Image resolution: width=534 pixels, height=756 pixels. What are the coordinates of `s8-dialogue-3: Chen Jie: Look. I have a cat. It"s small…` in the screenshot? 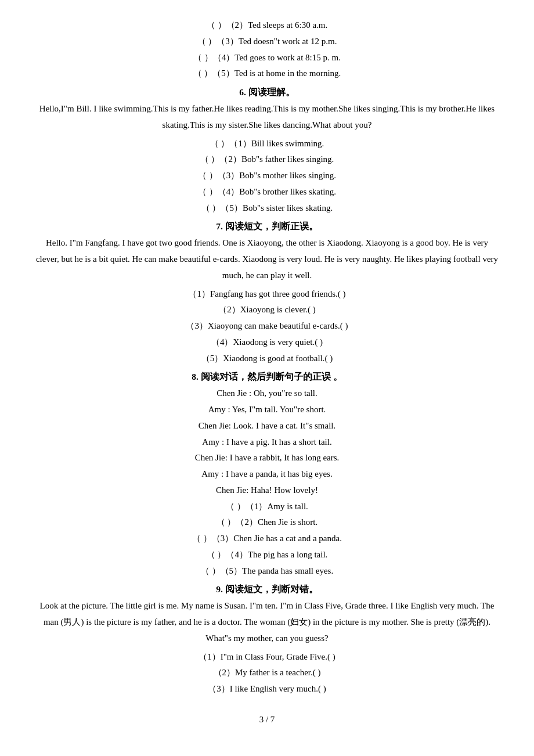 It's located at (267, 426).